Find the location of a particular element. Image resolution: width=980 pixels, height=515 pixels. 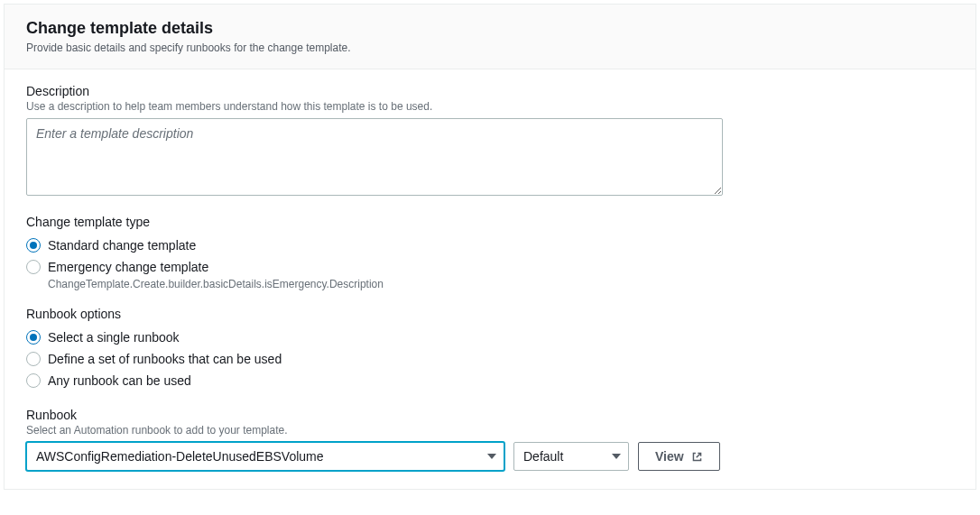

radio-label: Select a single runbook is located at coordinates (114, 337).